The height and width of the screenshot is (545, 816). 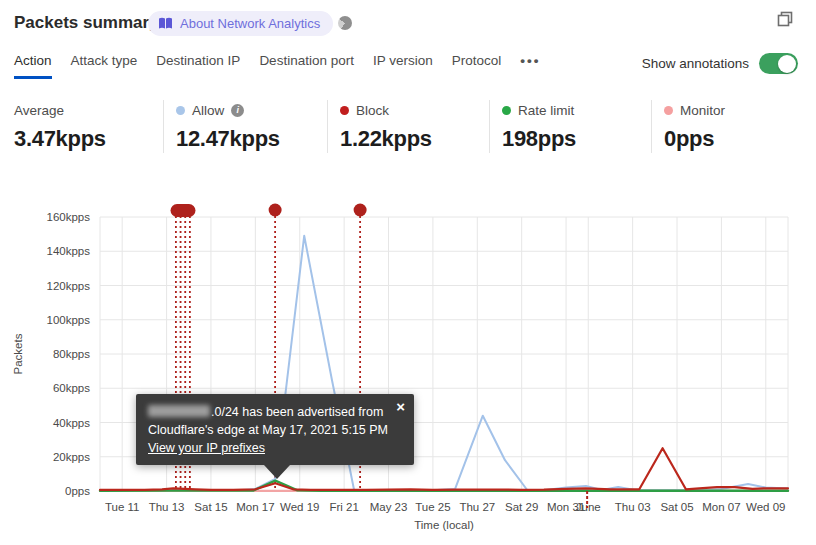 What do you see at coordinates (275, 430) in the screenshot?
I see `tooltip-line-2: Cloudflare's edge at May 17, 2021 5:15 P…` at bounding box center [275, 430].